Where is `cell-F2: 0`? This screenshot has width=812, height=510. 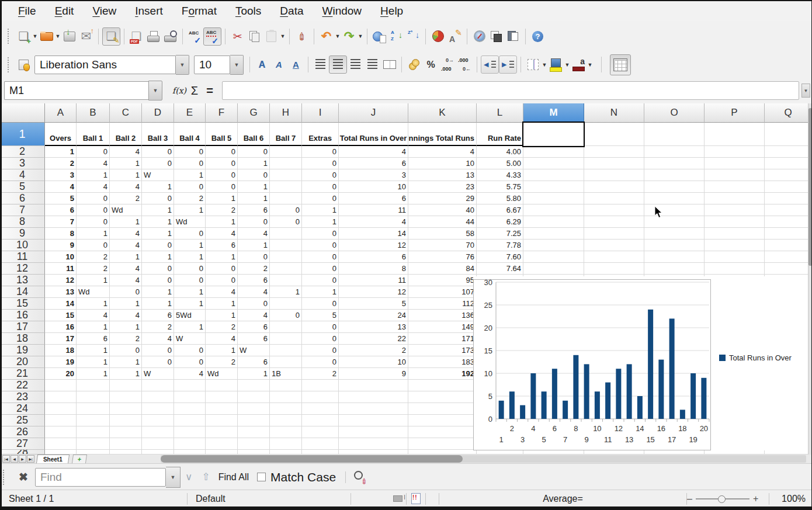 cell-F2: 0 is located at coordinates (222, 152).